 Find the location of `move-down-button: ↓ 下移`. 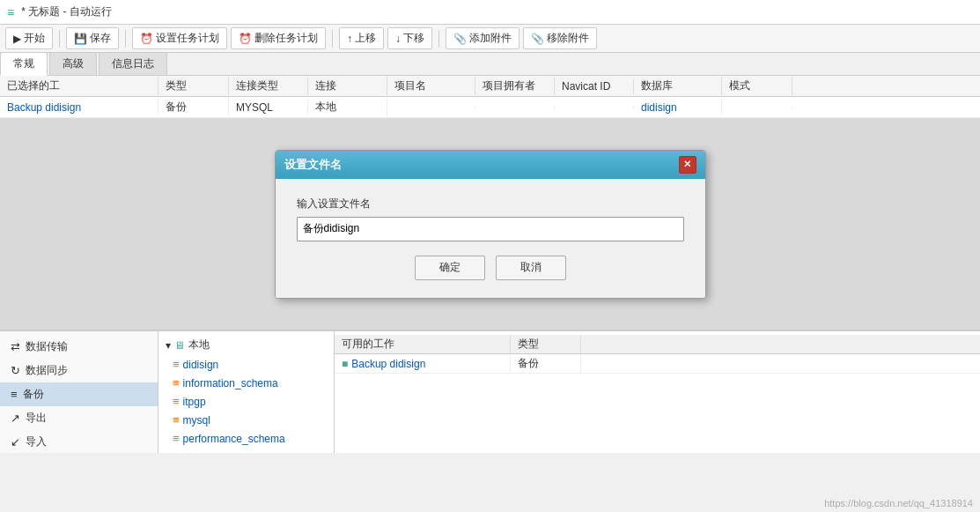

move-down-button: ↓ 下移 is located at coordinates (410, 39).